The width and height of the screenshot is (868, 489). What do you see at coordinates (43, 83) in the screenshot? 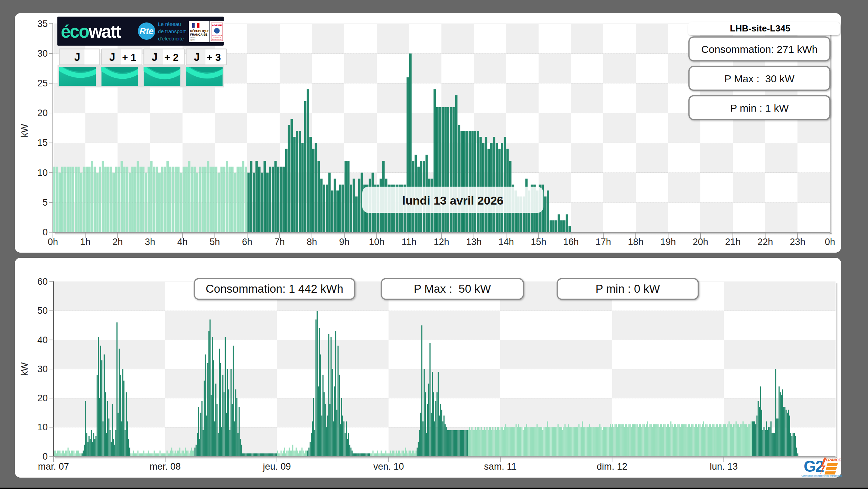
I see `svg-text: 25` at bounding box center [43, 83].